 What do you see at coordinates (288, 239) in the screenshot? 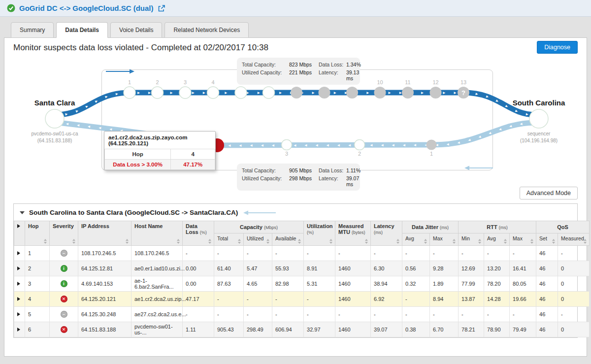
I see `header-capacity-available: Available` at bounding box center [288, 239].